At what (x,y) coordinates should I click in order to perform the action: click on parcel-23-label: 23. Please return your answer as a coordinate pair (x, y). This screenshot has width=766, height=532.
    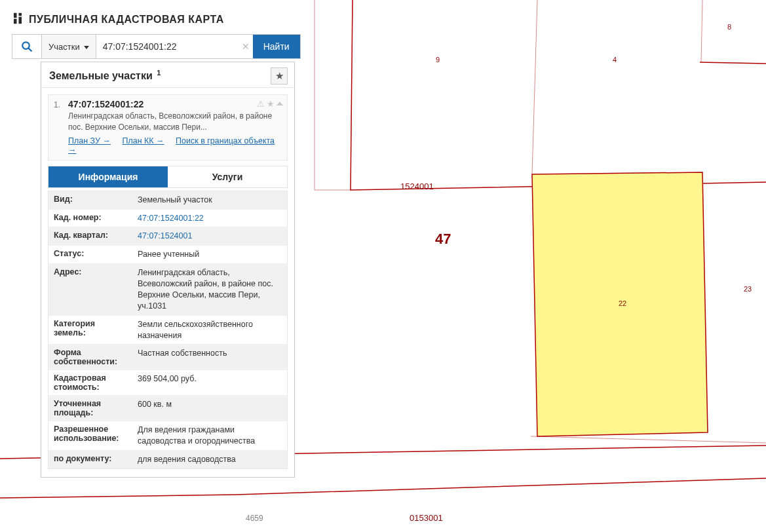
    Looking at the image, I should click on (748, 289).